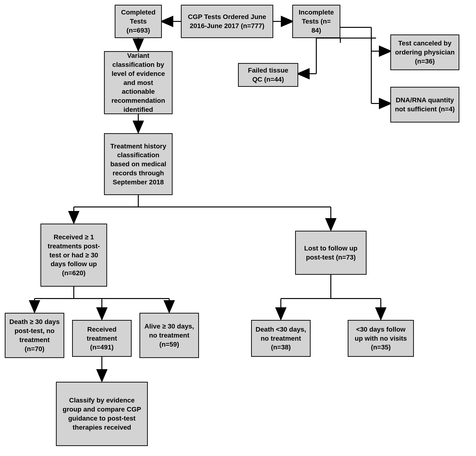 Image resolution: width=476 pixels, height=456 pixels. What do you see at coordinates (227, 21) in the screenshot?
I see `node-text: CGP Tests Ordered June 2016-June 2017 (n…` at bounding box center [227, 21].